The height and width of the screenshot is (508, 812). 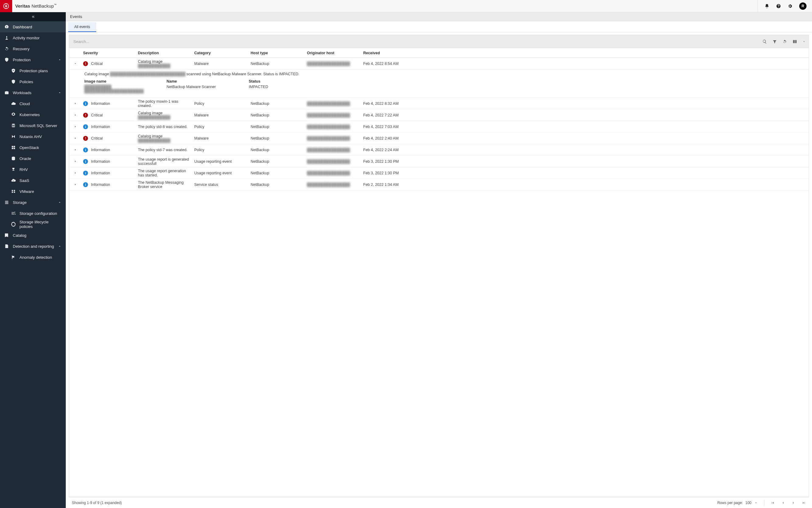 What do you see at coordinates (33, 115) in the screenshot?
I see `sidebar-item-kubernetes: Kubernetes` at bounding box center [33, 115].